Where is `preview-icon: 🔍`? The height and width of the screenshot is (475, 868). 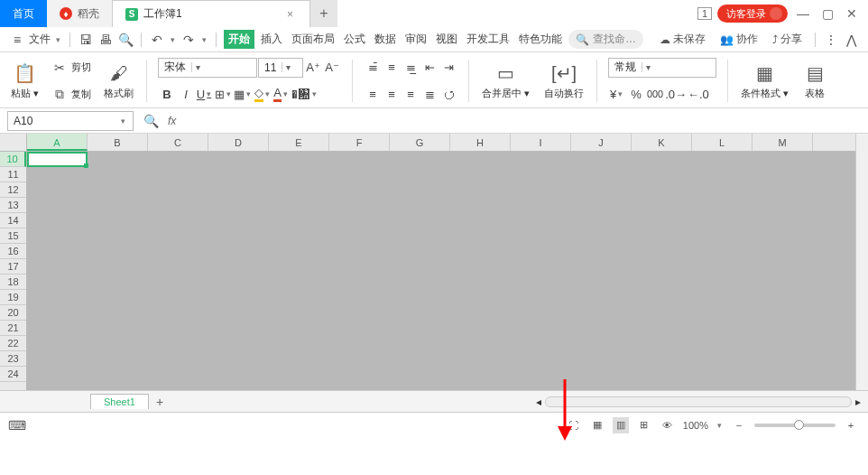 preview-icon: 🔍 is located at coordinates (125, 40).